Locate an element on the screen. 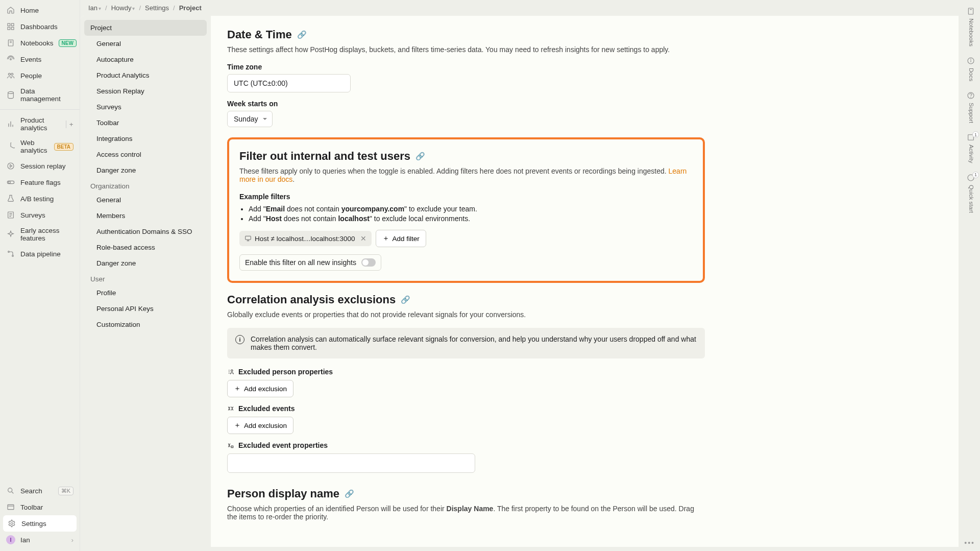  rail-support: Support is located at coordinates (971, 107).